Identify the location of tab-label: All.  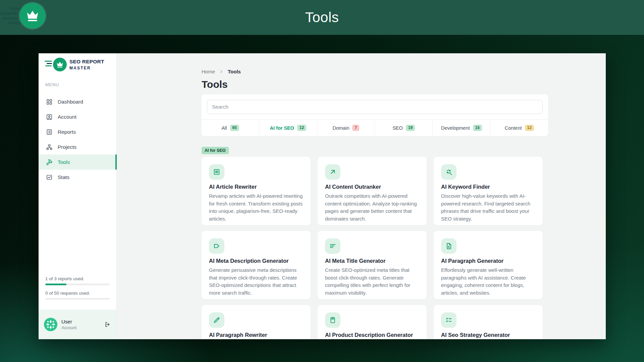
(224, 128).